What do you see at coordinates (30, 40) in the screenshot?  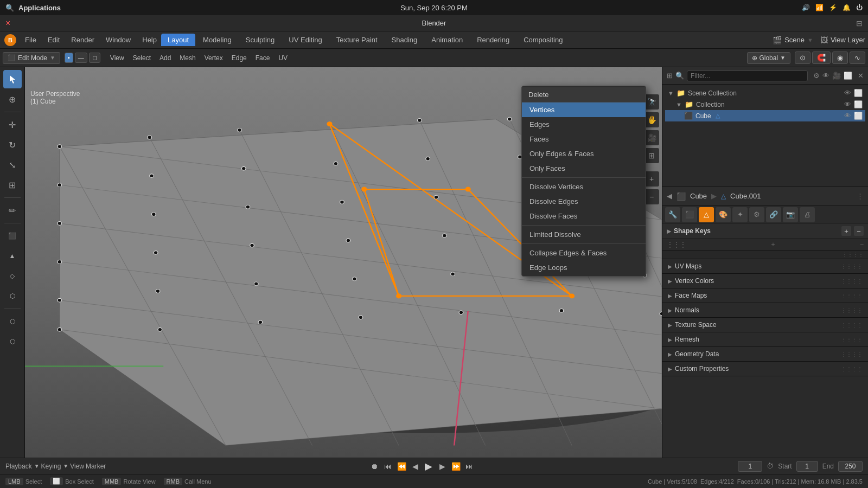 I see `menu-file: File` at bounding box center [30, 40].